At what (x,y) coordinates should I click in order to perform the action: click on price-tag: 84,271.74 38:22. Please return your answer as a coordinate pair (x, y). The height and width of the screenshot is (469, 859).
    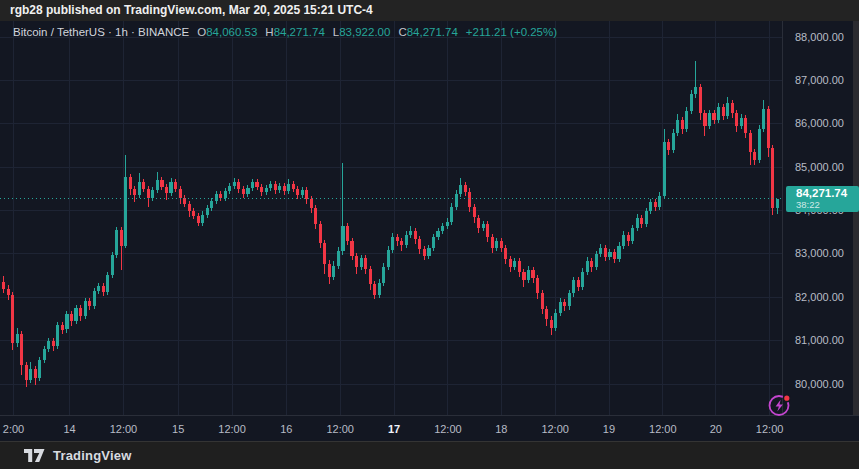
    Looking at the image, I should click on (822, 199).